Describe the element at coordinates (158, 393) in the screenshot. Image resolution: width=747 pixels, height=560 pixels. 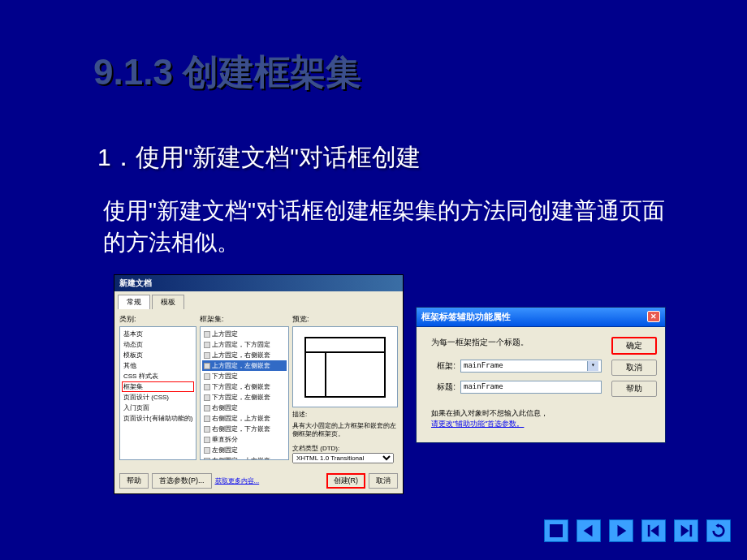
I see `category-list: 基本页 动态页 模板页 其他 CSS 样式表 框架集 页面设计 (CSS) 入门…` at that location.